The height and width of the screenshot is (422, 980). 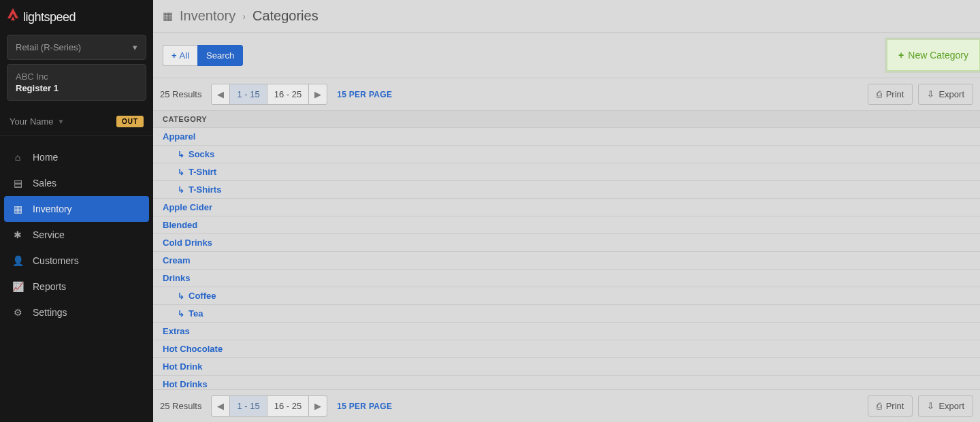 I want to click on home-icon: ⌂, so click(x=18, y=157).